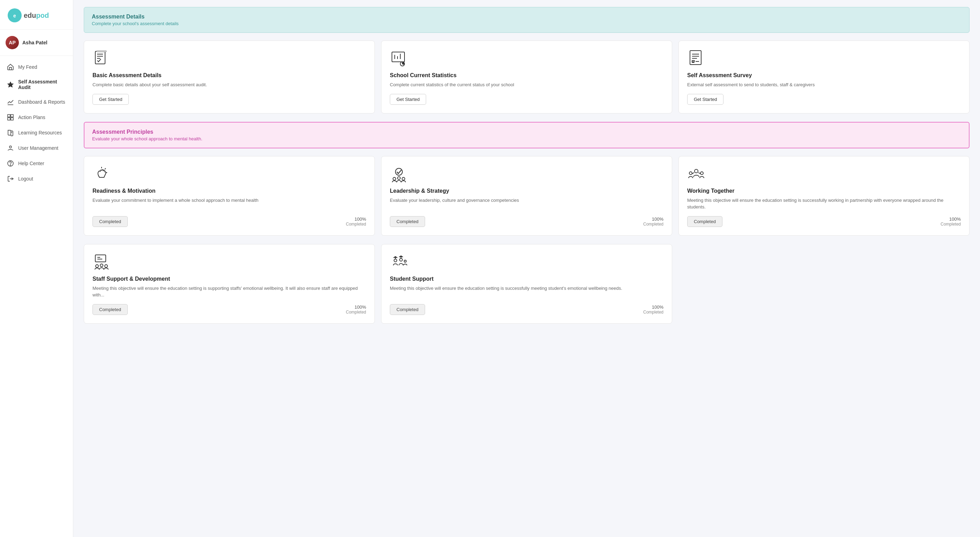 The width and height of the screenshot is (980, 537). Describe the element at coordinates (11, 117) in the screenshot. I see `grid-icon` at that location.